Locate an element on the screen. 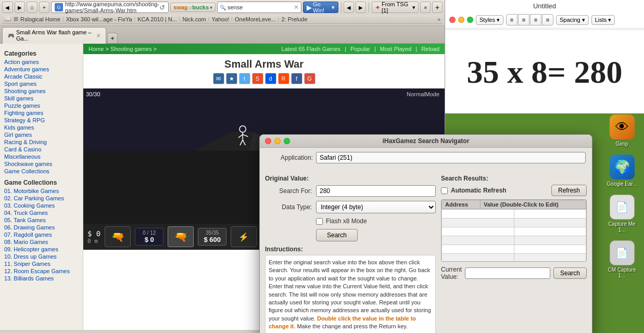 The height and width of the screenshot is (333, 644). sidebar-link-action: Action games is located at coordinates (42, 62).